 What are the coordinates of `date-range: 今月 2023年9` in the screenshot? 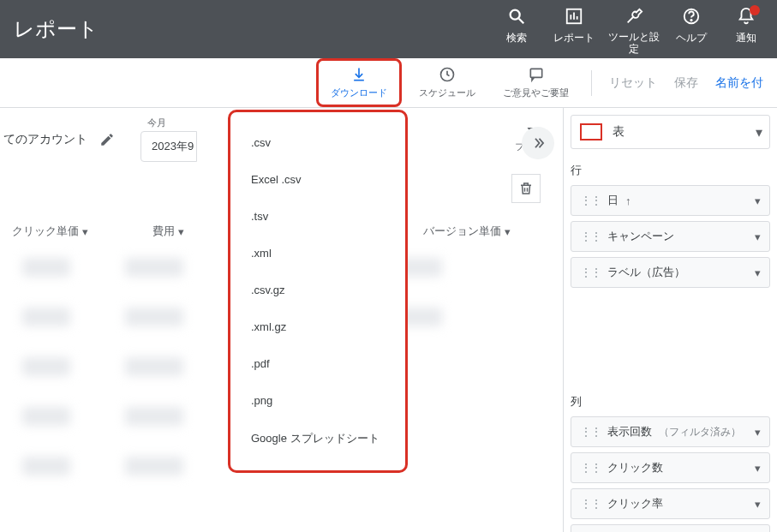 It's located at (169, 139).